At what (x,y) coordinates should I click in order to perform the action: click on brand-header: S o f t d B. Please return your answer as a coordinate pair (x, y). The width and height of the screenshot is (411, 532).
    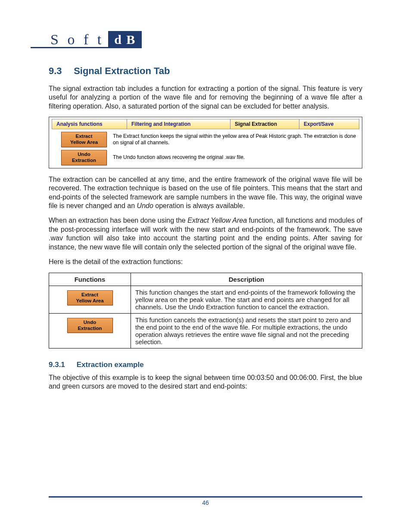
    Looking at the image, I should click on (206, 40).